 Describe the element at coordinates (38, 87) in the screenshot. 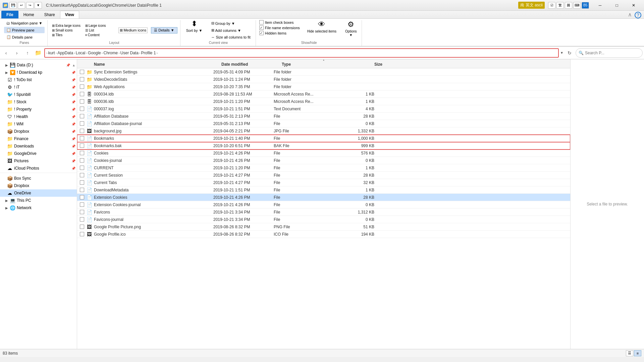

I see `sidebar-item-it: ⚙ ! iT 📌` at that location.